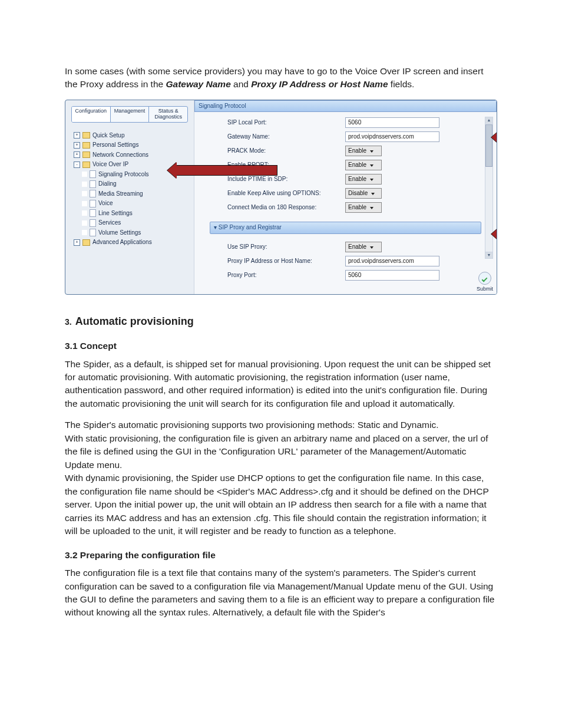 The width and height of the screenshot is (562, 728). Describe the element at coordinates (131, 136) in the screenshot. I see `tree-item: +Quick Setup` at that location.